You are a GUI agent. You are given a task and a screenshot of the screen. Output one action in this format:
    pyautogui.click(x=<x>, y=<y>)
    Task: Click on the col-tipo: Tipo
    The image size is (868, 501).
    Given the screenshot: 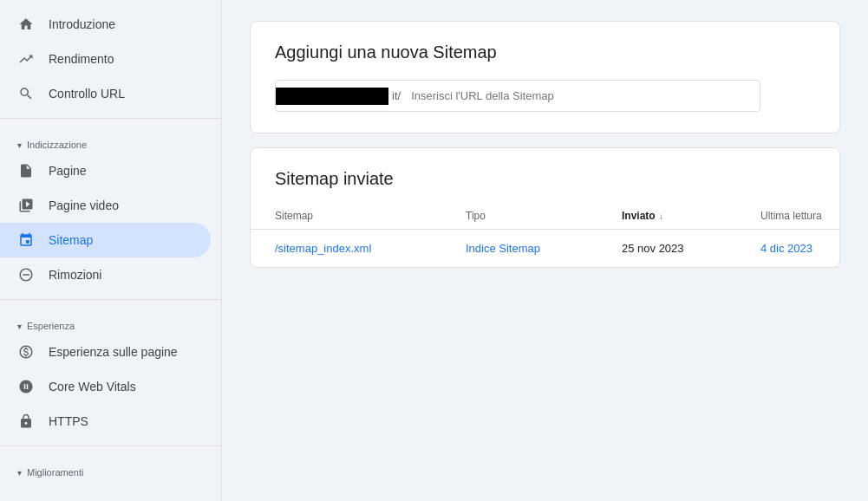 What is the action you would take?
    pyautogui.click(x=544, y=216)
    